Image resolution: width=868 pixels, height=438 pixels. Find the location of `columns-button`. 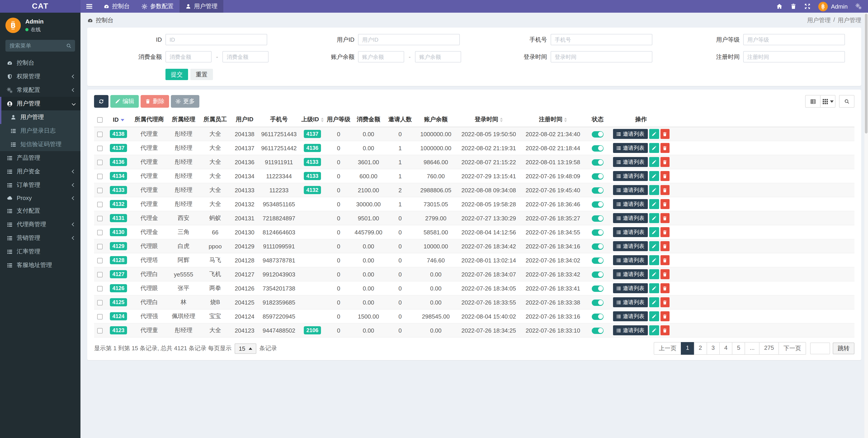

columns-button is located at coordinates (828, 101).